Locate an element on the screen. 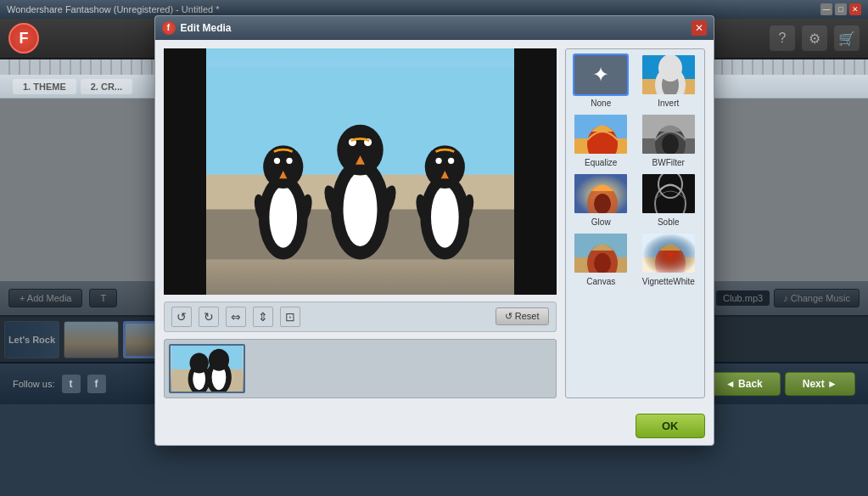  filter-grid: ✦ None is located at coordinates (635, 170).